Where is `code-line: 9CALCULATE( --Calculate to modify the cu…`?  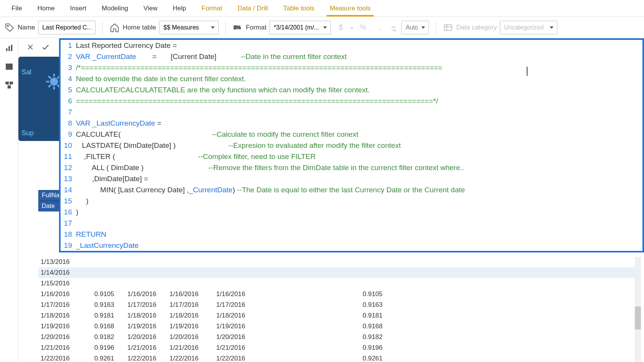
code-line: 9CALCULATE( --Calculate to modify the cu… is located at coordinates (352, 134).